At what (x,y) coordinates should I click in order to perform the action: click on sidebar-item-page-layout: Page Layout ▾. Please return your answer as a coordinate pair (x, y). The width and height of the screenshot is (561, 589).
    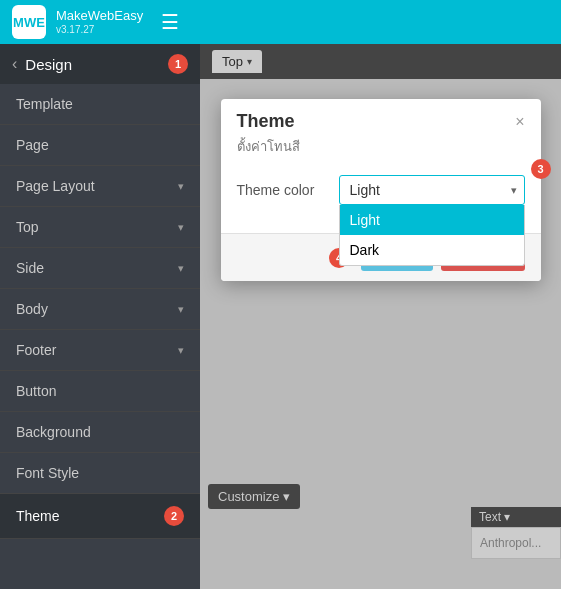
    Looking at the image, I should click on (100, 186).